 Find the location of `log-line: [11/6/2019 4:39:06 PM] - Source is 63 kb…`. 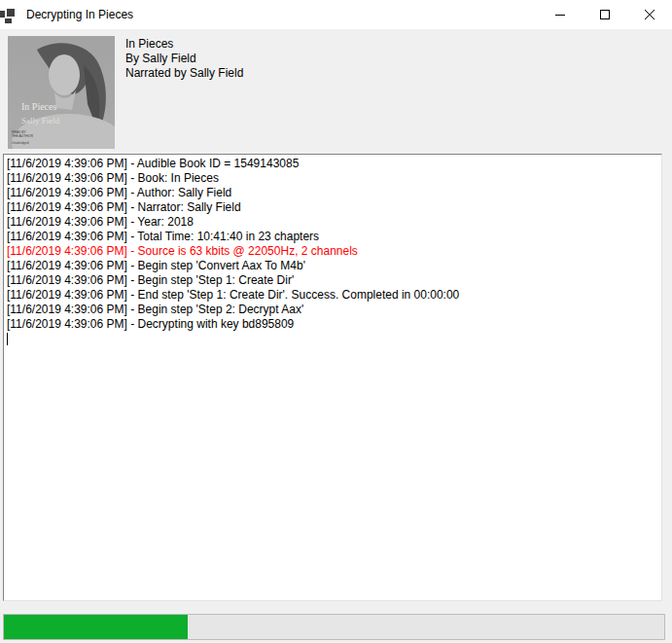

log-line: [11/6/2019 4:39:06 PM] - Source is 63 kb… is located at coordinates (333, 251).